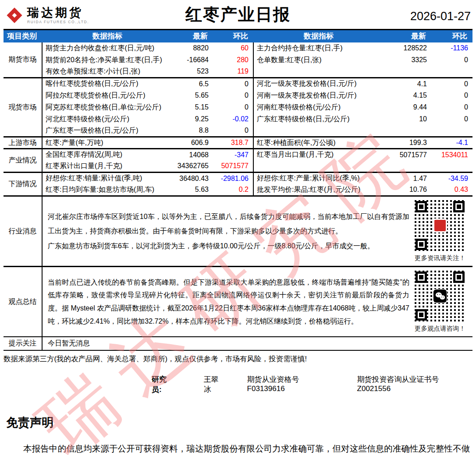 The width and height of the screenshot is (476, 455). Describe the element at coordinates (440, 226) in the screenshot. I see `news-qr-code` at that location.